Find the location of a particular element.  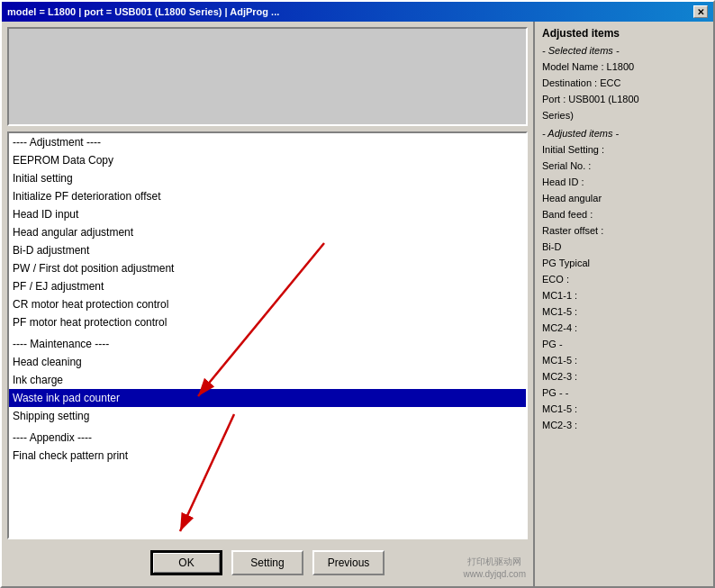

list-item: Shipping setting is located at coordinates (267, 416).